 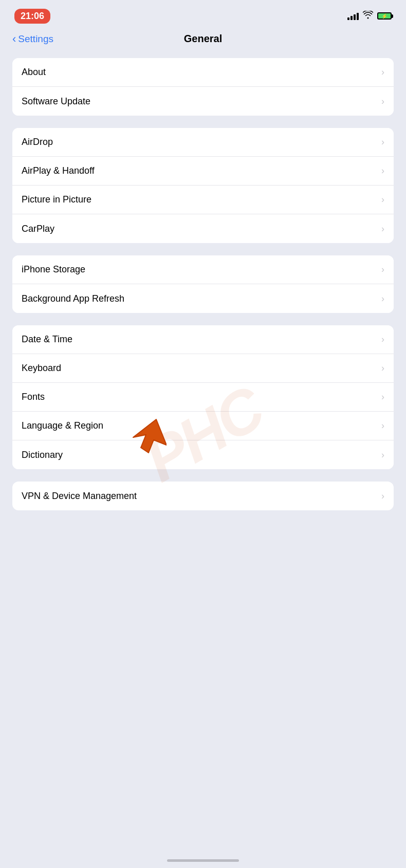 What do you see at coordinates (383, 299) in the screenshot?
I see `background-app-refresh-chevron-icon: ›` at bounding box center [383, 299].